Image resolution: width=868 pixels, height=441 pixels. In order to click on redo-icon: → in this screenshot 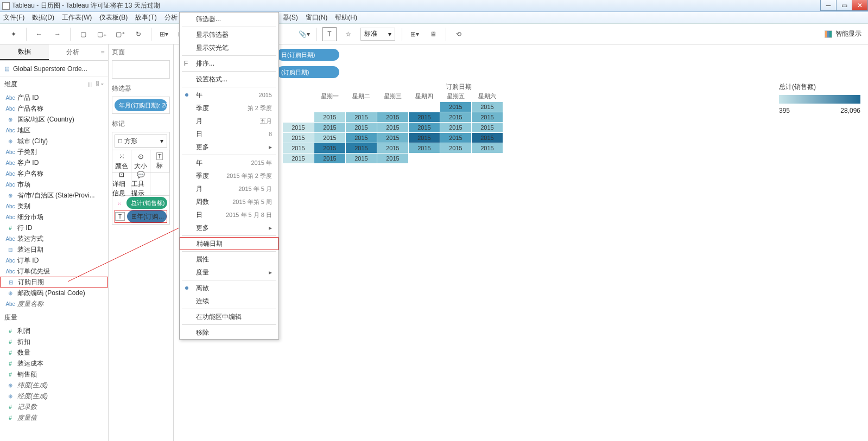, I will do `click(58, 34)`.